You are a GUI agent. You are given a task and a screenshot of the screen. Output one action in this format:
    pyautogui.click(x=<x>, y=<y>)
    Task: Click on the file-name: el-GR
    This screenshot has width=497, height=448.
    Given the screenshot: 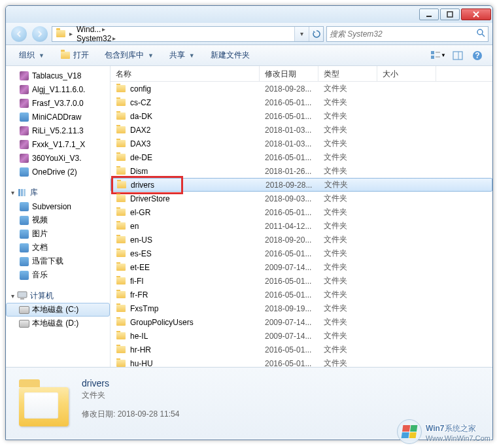 What is the action you would take?
    pyautogui.click(x=140, y=213)
    